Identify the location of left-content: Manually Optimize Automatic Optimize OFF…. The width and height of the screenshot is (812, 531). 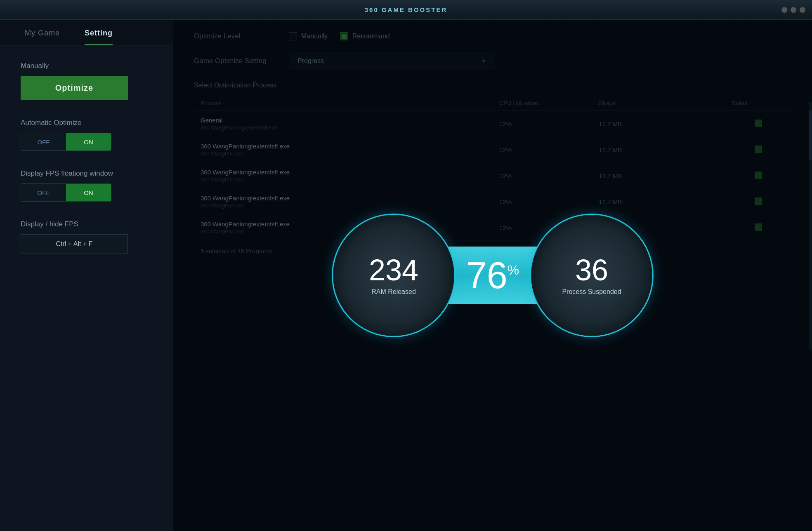
(87, 158).